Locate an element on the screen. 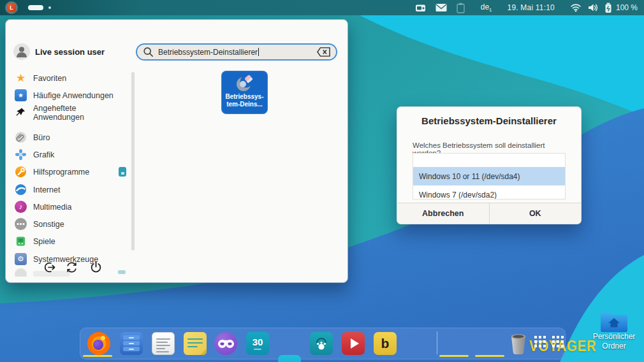 The height and width of the screenshot is (362, 644). category-other: Sonstige is located at coordinates (70, 224).